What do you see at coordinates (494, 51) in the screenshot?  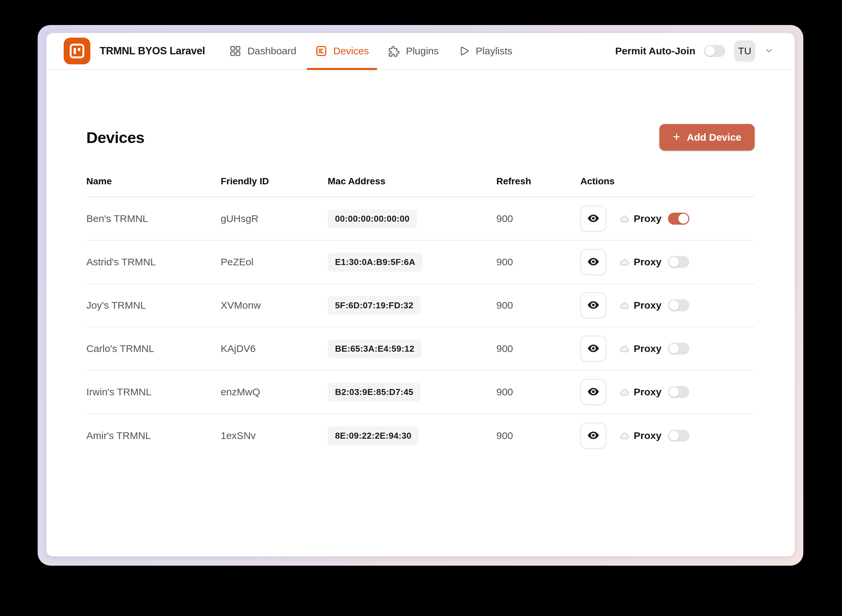 I see `nav-label: Playlists` at bounding box center [494, 51].